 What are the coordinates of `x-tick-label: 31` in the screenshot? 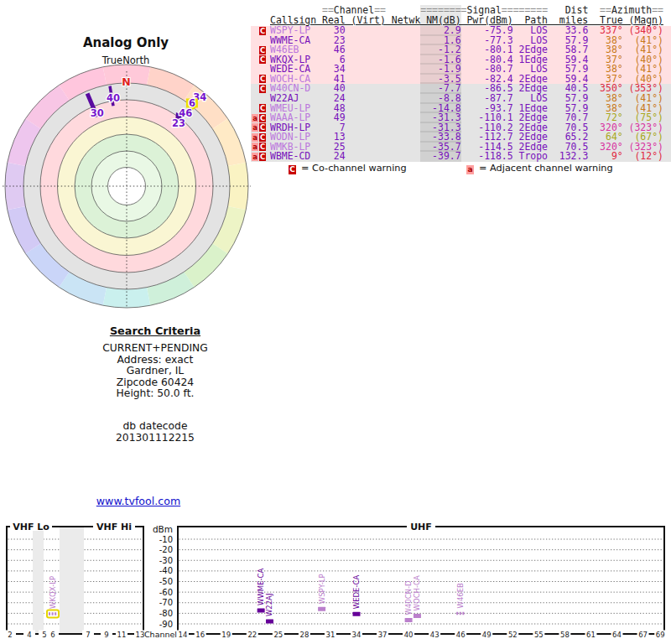 It's located at (330, 635).